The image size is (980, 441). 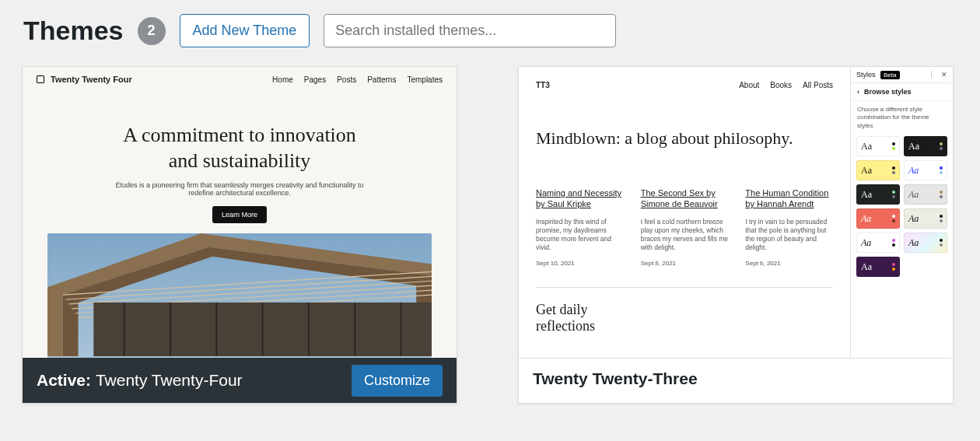 I want to click on hero-section: A commitment to innovationand sustainabi…, so click(x=240, y=173).